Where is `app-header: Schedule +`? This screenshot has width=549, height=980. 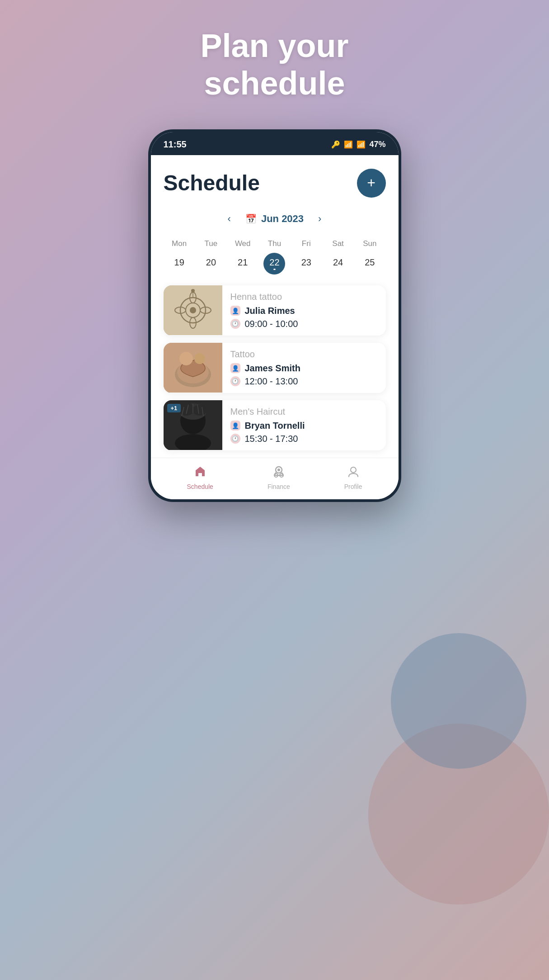 app-header: Schedule + is located at coordinates (275, 183).